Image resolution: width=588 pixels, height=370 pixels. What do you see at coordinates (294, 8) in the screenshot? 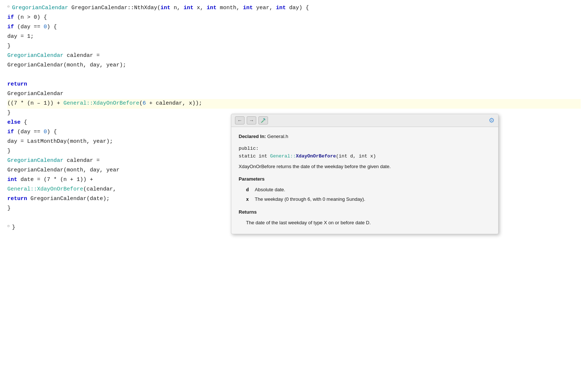
I see `code-line: ⊖GregorianCalendar GregorianCalendar::Nt…` at bounding box center [294, 8].